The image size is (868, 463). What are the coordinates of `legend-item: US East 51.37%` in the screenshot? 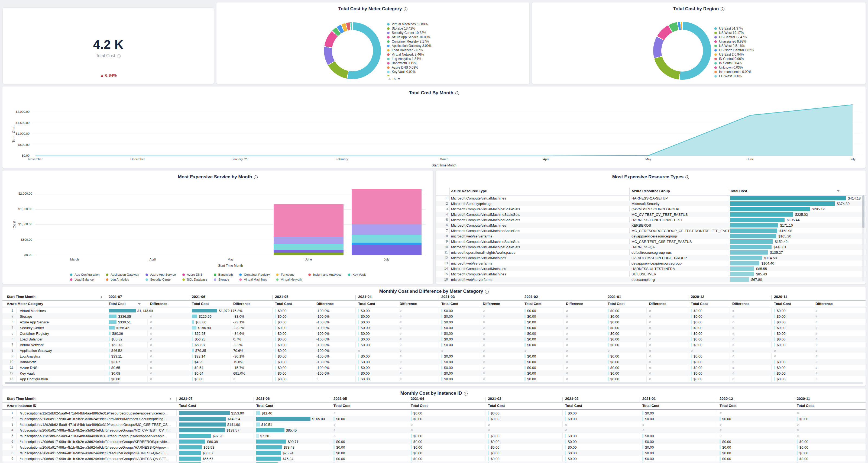 It's located at (734, 28).